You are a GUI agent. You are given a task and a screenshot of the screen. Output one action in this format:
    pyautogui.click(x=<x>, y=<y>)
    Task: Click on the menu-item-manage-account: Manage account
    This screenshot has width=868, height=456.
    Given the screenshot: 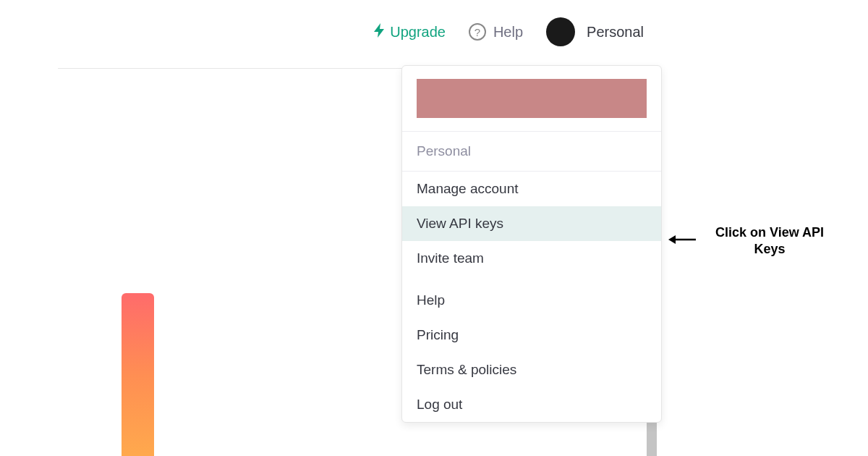 What is the action you would take?
    pyautogui.click(x=532, y=188)
    